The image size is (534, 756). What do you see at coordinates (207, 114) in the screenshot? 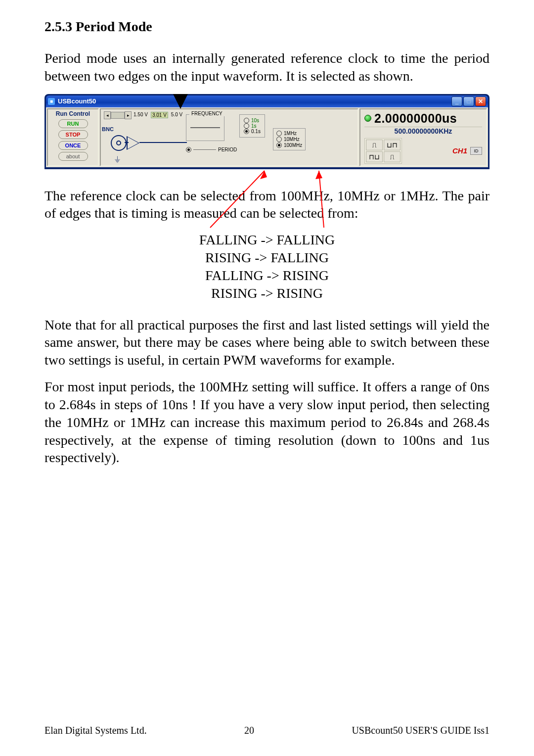
I see `frequency-label: FREQUENCY` at bounding box center [207, 114].